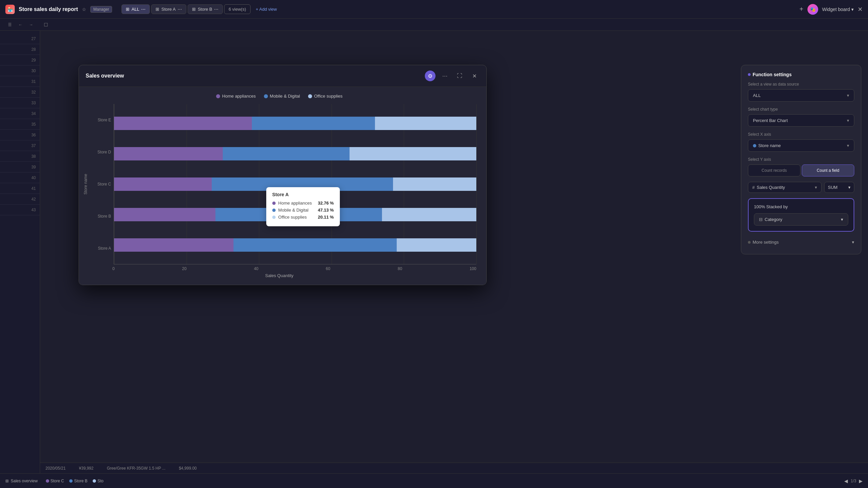 This screenshot has height=488, width=868. I want to click on tab-more-icon-a: ⋯, so click(180, 9).